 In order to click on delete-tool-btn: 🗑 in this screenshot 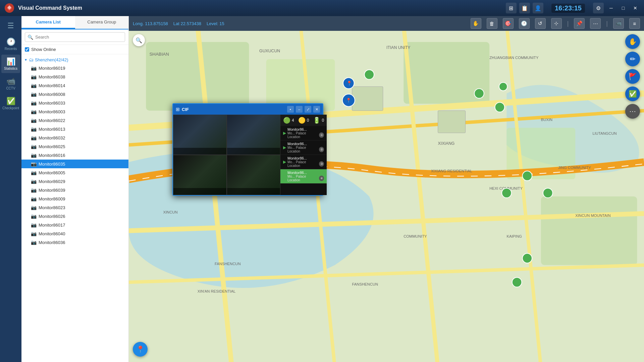, I will do `click(492, 23)`.